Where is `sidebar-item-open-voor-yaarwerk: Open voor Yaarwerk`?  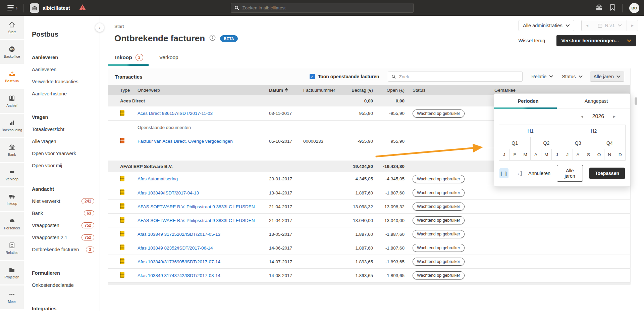 sidebar-item-open-voor-yaarwerk: Open voor Yaarwerk is located at coordinates (66, 153).